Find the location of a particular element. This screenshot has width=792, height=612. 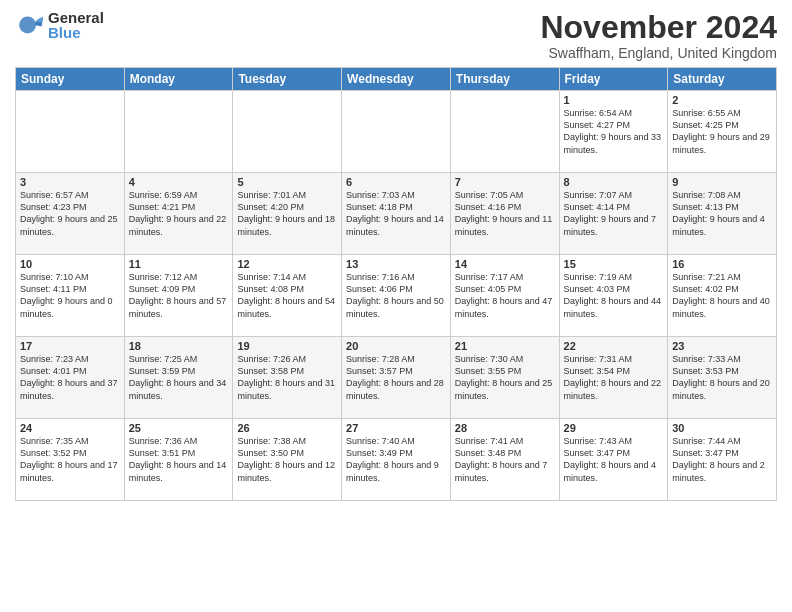

day-info: Sunrise: 7:44 AM Sunset: 3:47 PM Dayligh… is located at coordinates (722, 460).